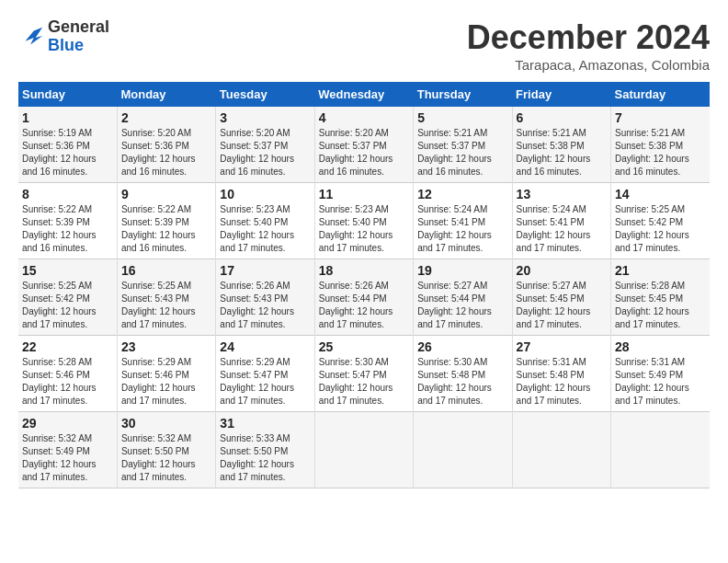 The width and height of the screenshot is (728, 563). Describe the element at coordinates (165, 298) in the screenshot. I see `calendar-cell: 16Sunrise: 5:25 AM Sunset: 5:43 PM Dayli…` at that location.